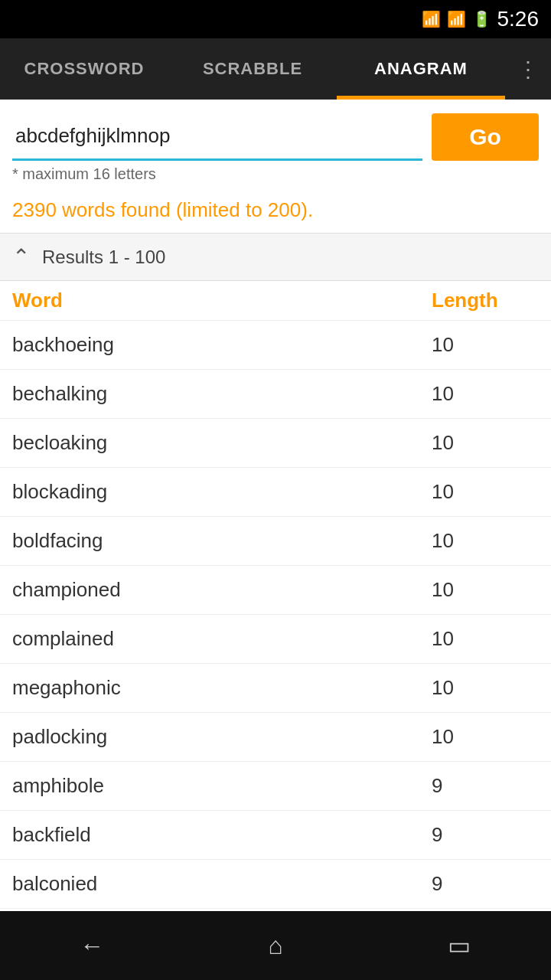 This screenshot has height=980, width=551. Describe the element at coordinates (84, 69) in the screenshot. I see `tab-crossword: CROSSWORD` at that location.